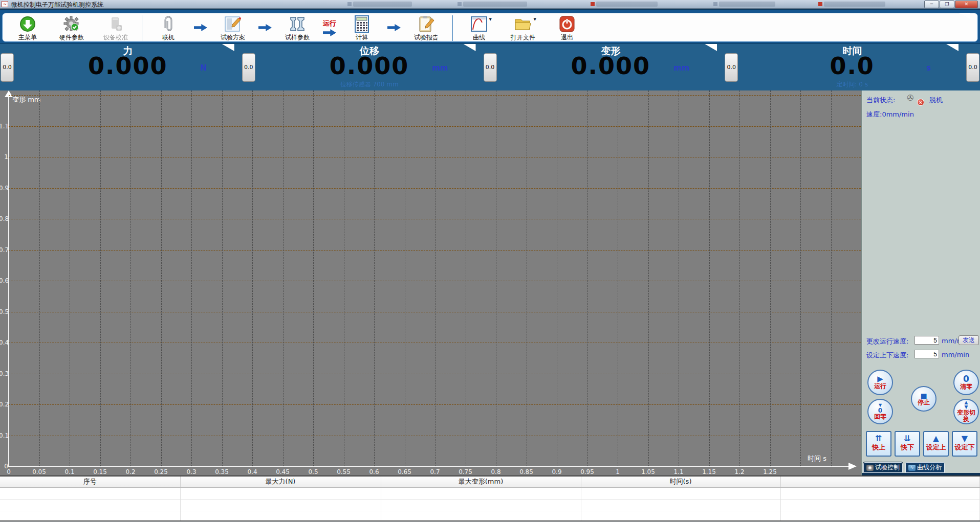 The image size is (980, 522). Describe the element at coordinates (927, 341) in the screenshot. I see `change-speed-input` at that location.